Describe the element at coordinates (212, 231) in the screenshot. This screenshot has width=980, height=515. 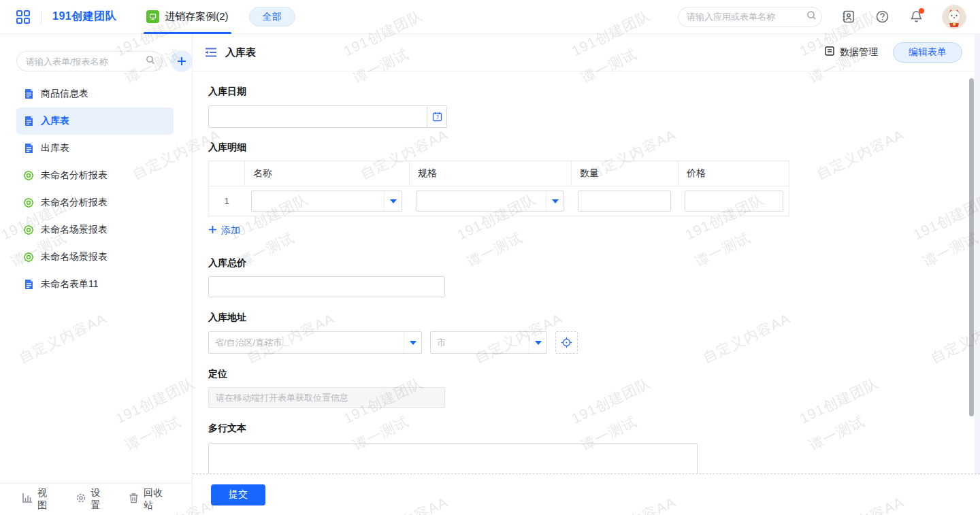
I see `add-plus-icon` at that location.